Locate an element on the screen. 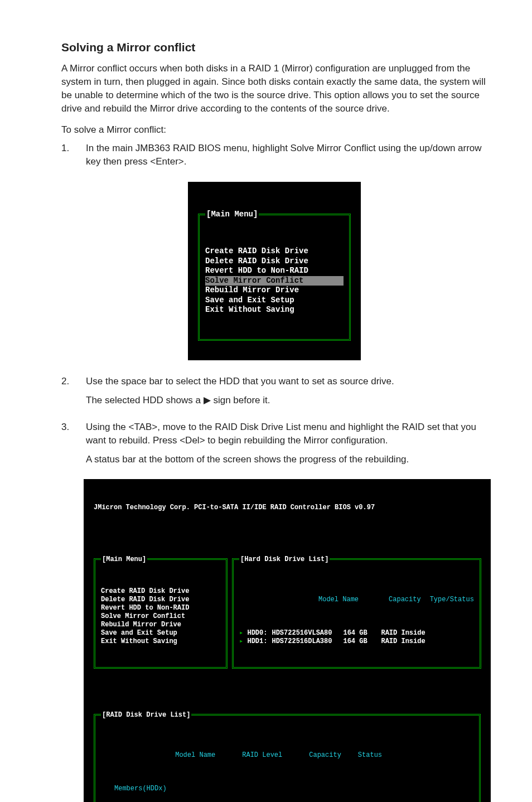  section-title: Solving a Mirror conflict is located at coordinates (274, 47).